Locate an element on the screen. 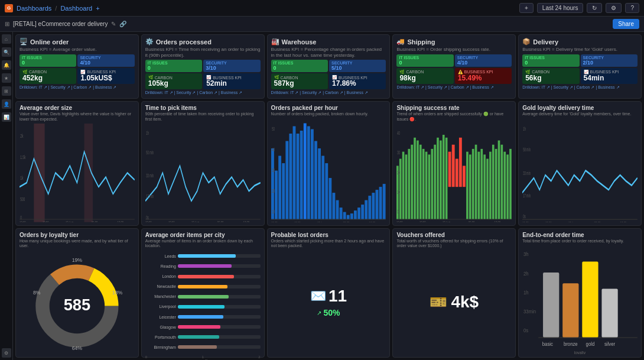 This screenshot has width=644, height=360. chart-avg-order-size: Average order size Value over time, Davi… is located at coordinates (77, 163).